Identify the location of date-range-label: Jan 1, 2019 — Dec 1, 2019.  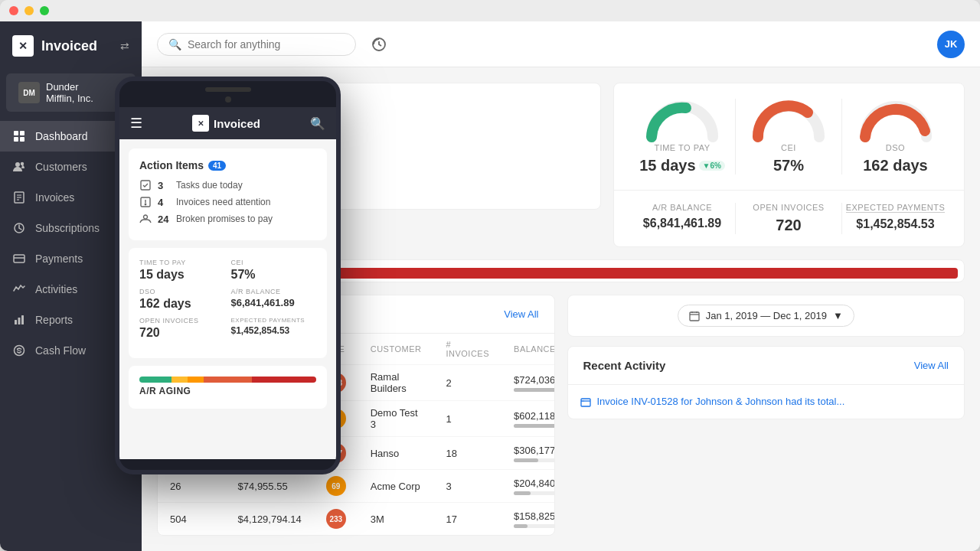
(766, 315).